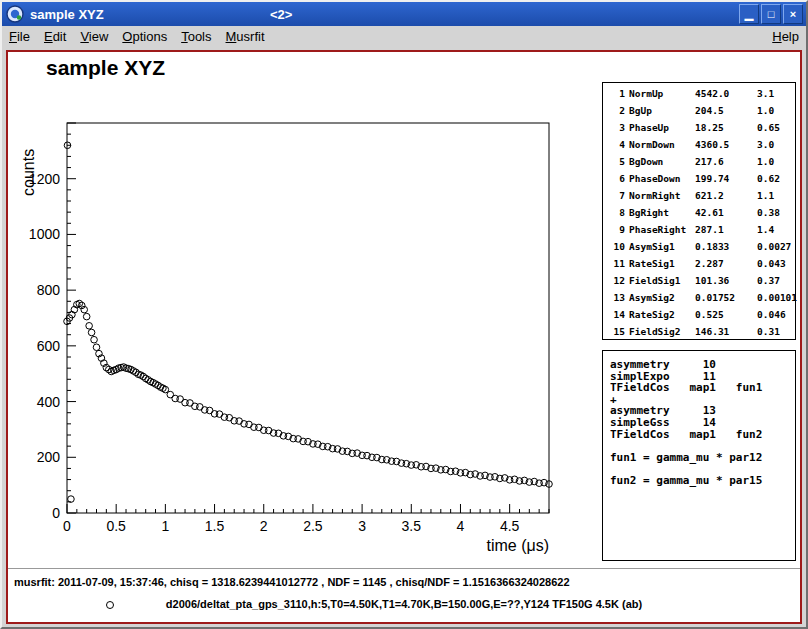  What do you see at coordinates (165, 526) in the screenshot?
I see `svg-text: 1` at bounding box center [165, 526].